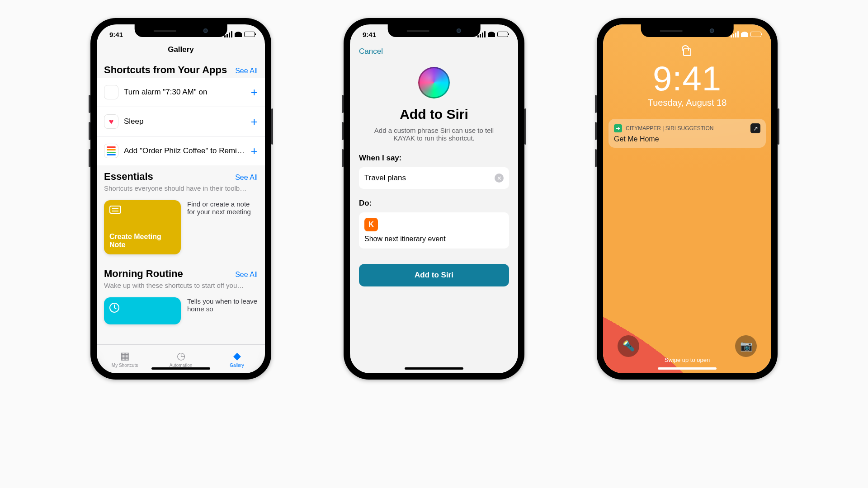  What do you see at coordinates (371, 225) in the screenshot?
I see `kayak-app-icon: K` at bounding box center [371, 225].